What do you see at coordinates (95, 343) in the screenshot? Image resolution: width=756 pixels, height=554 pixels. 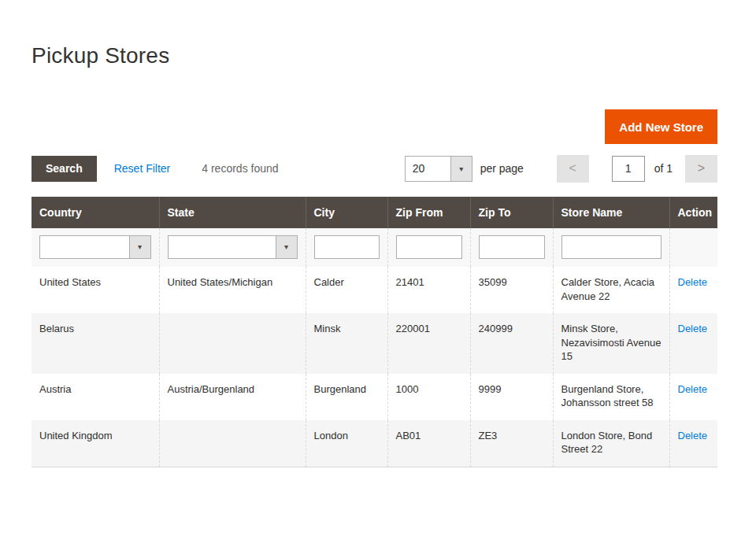 I see `cell-country: Belarus` at bounding box center [95, 343].